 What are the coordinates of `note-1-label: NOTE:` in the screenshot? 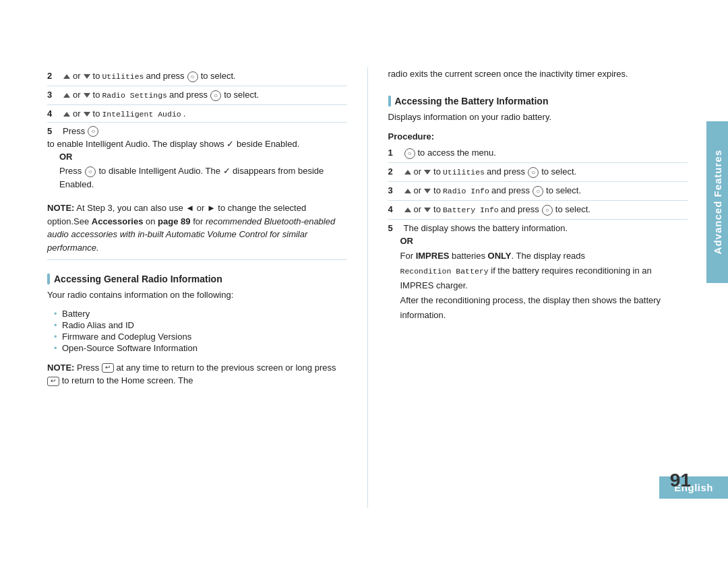 It's located at (61, 208).